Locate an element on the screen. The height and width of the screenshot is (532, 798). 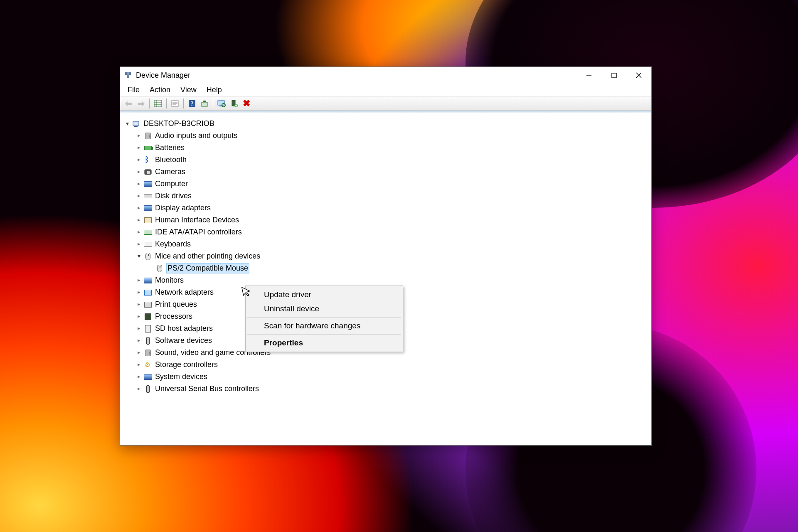
root-label: DESKTOP-B3CRIOB is located at coordinates (179, 124).